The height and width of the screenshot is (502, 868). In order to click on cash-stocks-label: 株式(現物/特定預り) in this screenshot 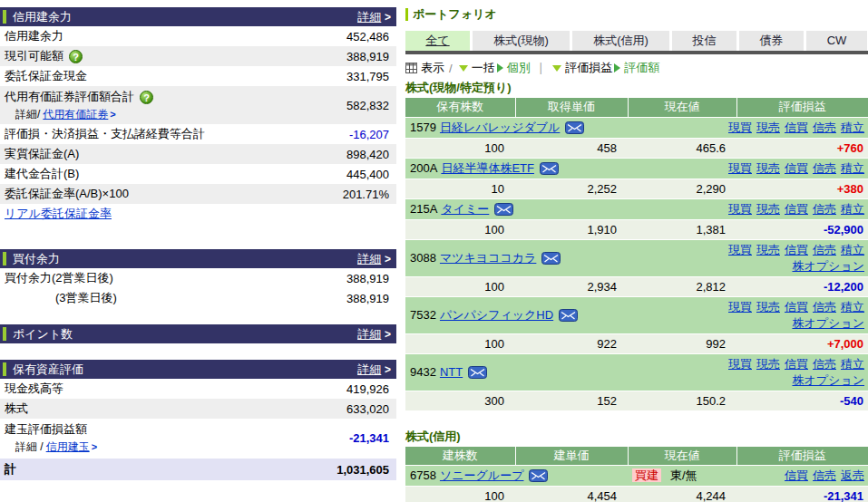, I will do `click(637, 88)`.